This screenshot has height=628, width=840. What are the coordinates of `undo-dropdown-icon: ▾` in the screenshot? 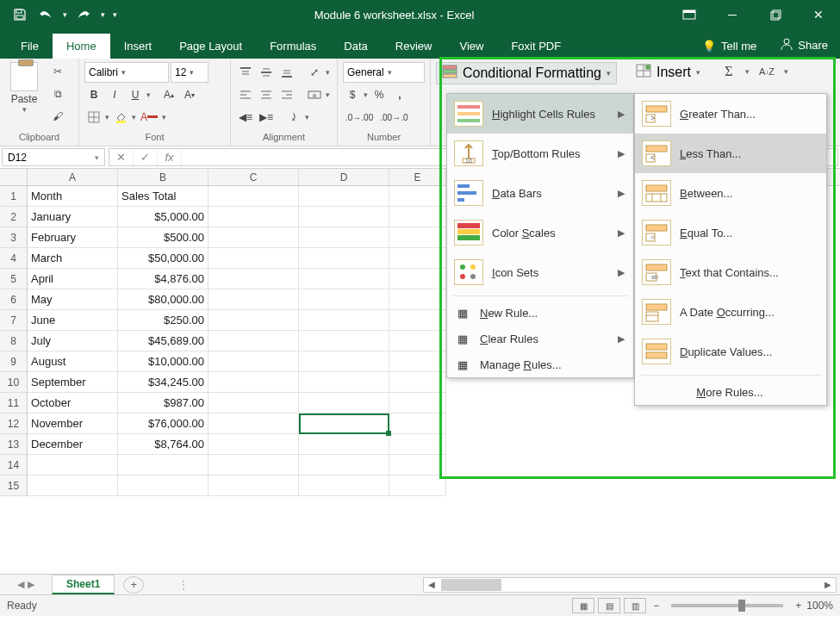 It's located at (65, 15).